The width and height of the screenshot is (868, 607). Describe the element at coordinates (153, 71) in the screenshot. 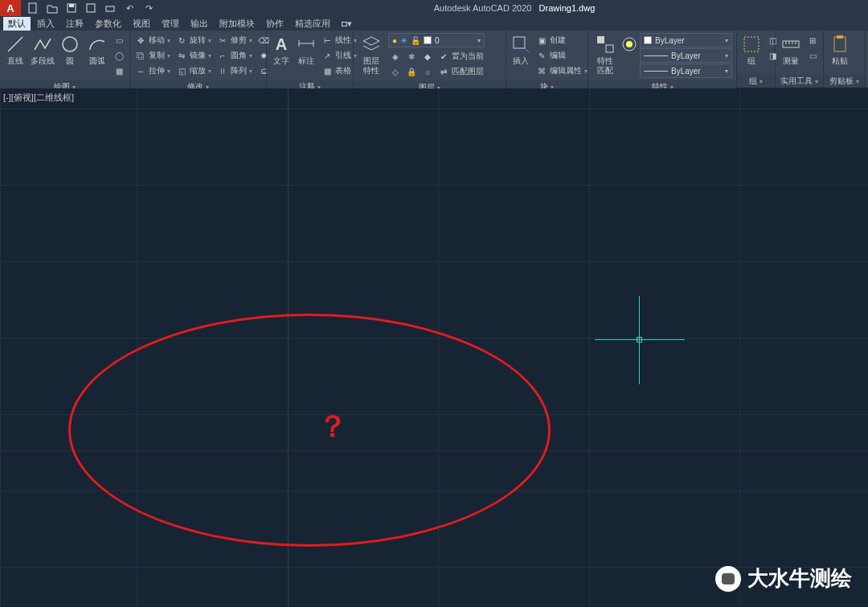

I see `stretch-button: ↔拉伸` at that location.